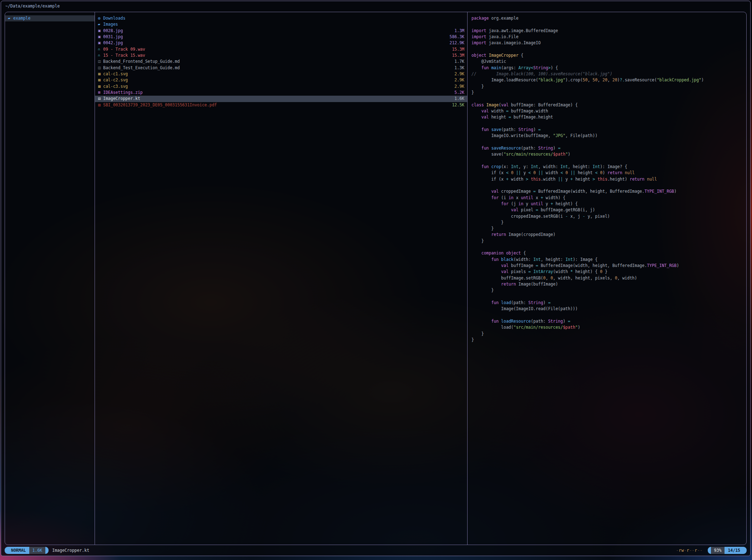  What do you see at coordinates (52, 19) in the screenshot?
I see `file-name: example` at bounding box center [52, 19].